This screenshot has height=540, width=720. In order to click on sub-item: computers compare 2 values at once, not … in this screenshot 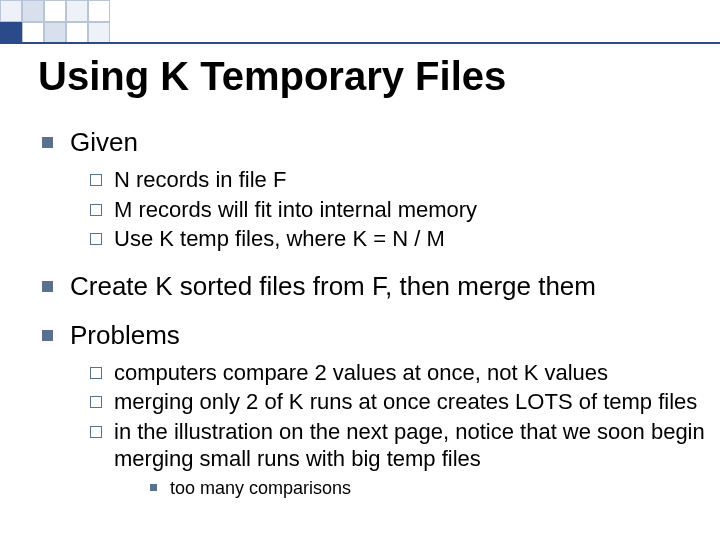, I will do `click(405, 373)`.